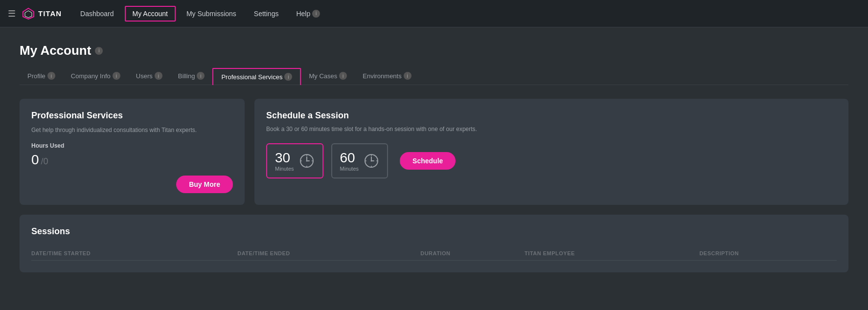  What do you see at coordinates (434, 51) in the screenshot?
I see `page-title-row: My Account i` at bounding box center [434, 51].